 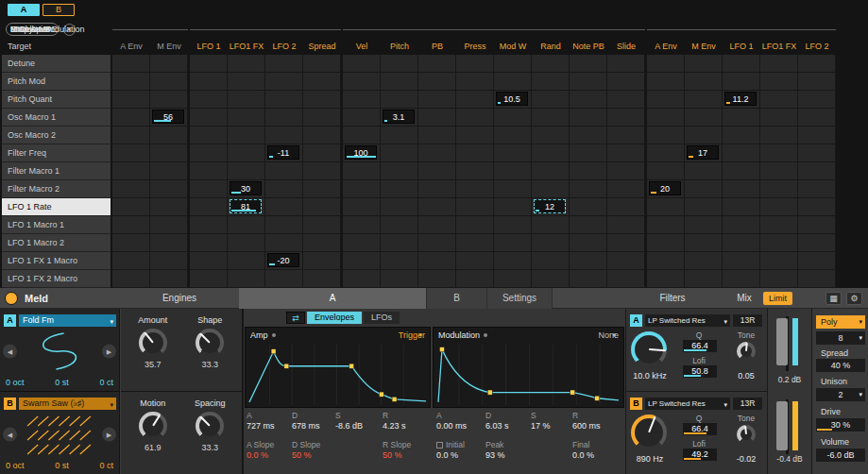 What do you see at coordinates (9, 351) in the screenshot?
I see `engine-a-prev-button: ◀` at bounding box center [9, 351].